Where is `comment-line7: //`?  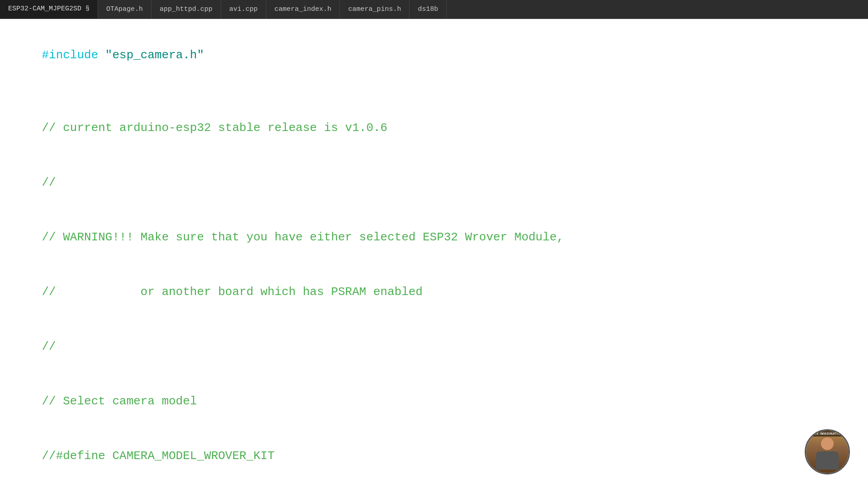
comment-line7: // is located at coordinates (49, 347).